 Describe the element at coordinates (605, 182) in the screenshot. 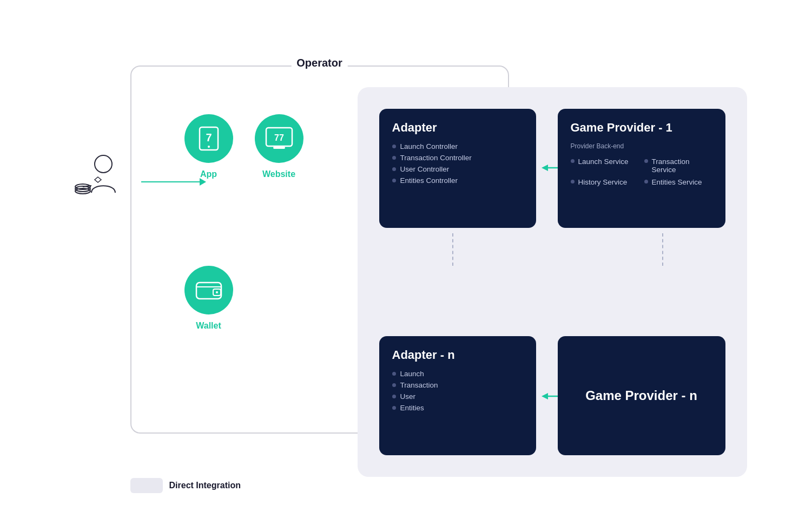

I see `service-item: History Service` at that location.